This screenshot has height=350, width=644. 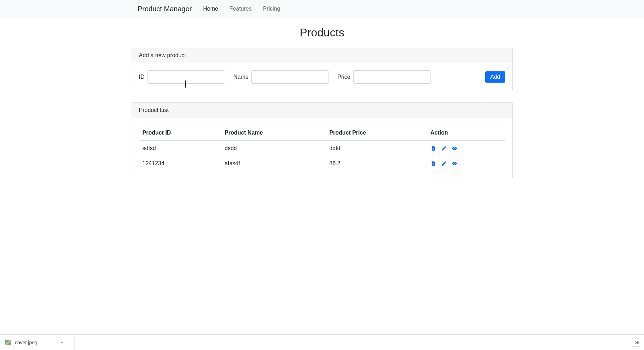 I want to click on id-input, so click(x=186, y=77).